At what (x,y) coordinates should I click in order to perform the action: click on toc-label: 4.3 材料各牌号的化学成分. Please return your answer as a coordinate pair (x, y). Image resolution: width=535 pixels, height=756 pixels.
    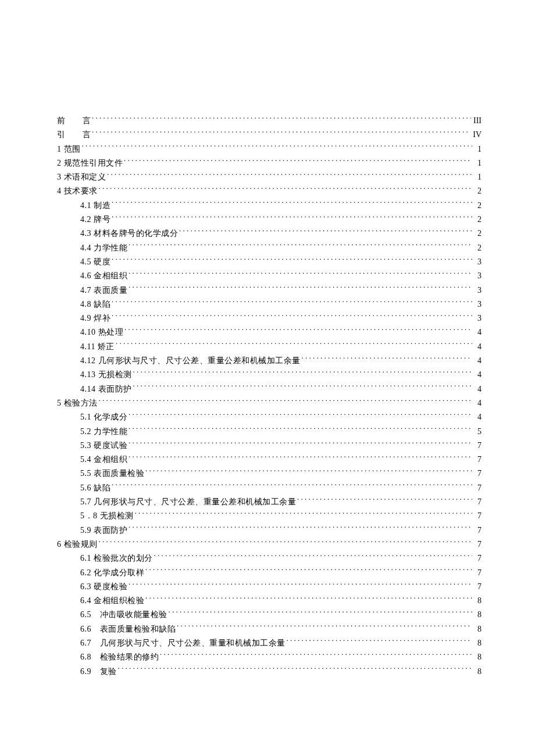
    Looking at the image, I should click on (129, 234).